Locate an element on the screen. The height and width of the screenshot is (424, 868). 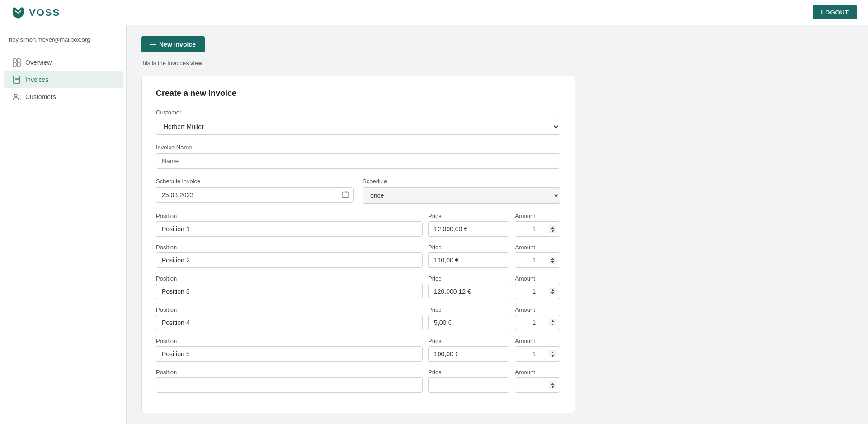
position-cell-5: Position is located at coordinates (289, 381).